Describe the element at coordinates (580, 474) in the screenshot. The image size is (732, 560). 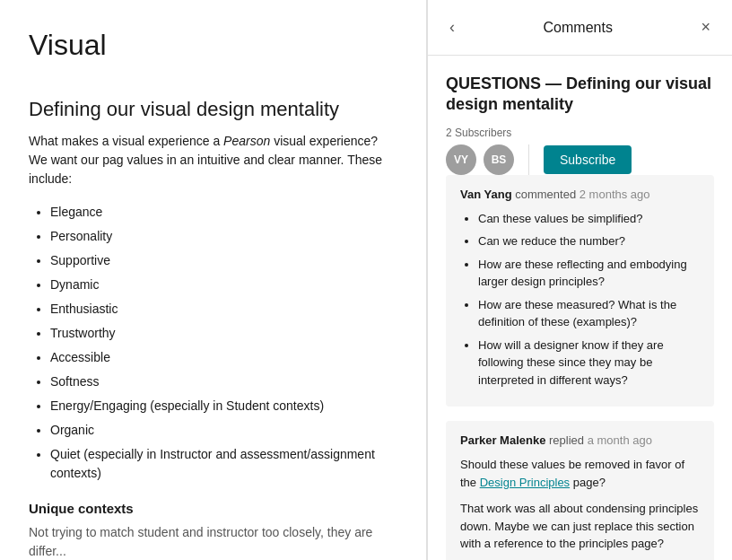
I see `comment-paragraph-1: Should these values be removed in favor …` at that location.